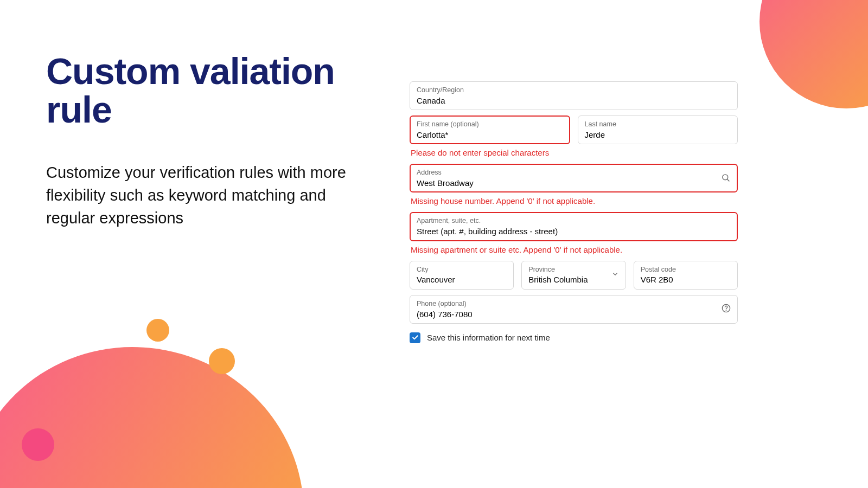 This screenshot has width=868, height=488. What do you see at coordinates (574, 221) in the screenshot?
I see `apartment-label: Apartment, suite, etc.` at bounding box center [574, 221].